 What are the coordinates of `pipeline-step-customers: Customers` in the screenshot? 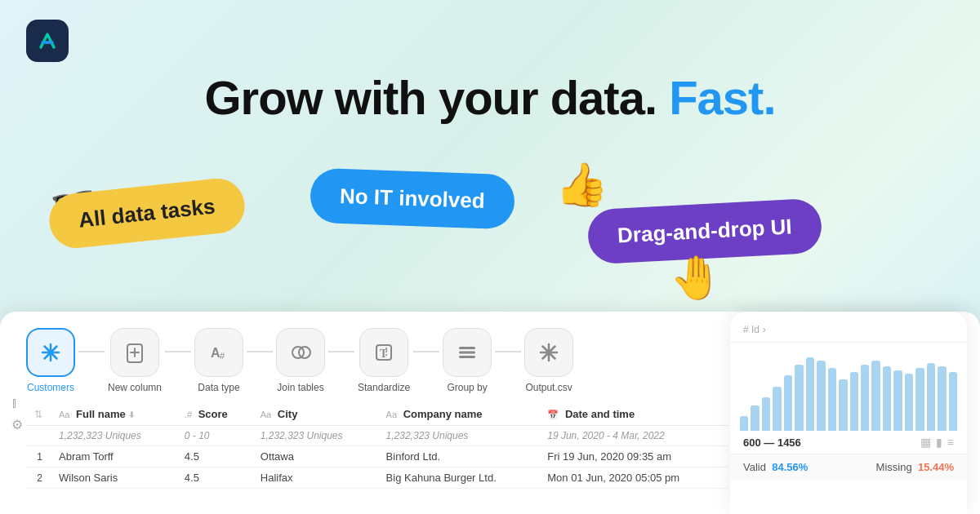 It's located at (51, 361).